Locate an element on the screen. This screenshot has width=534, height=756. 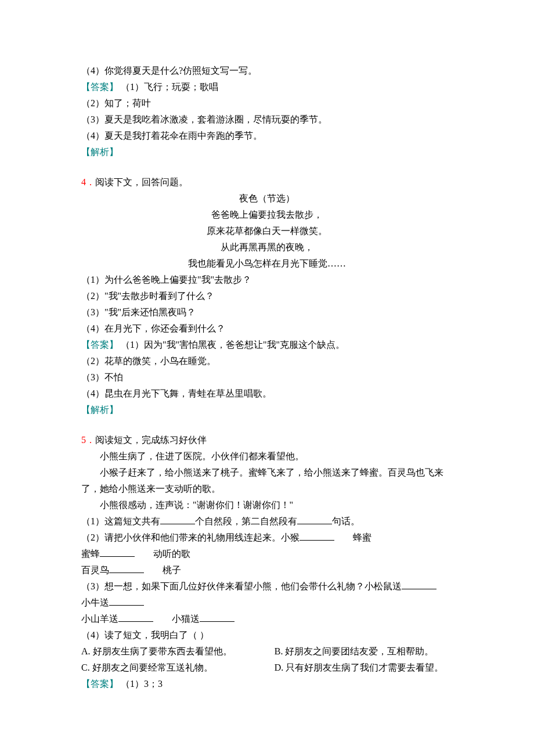
q4-heading: 4．阅读下文，回答问题。 is located at coordinates (267, 182).